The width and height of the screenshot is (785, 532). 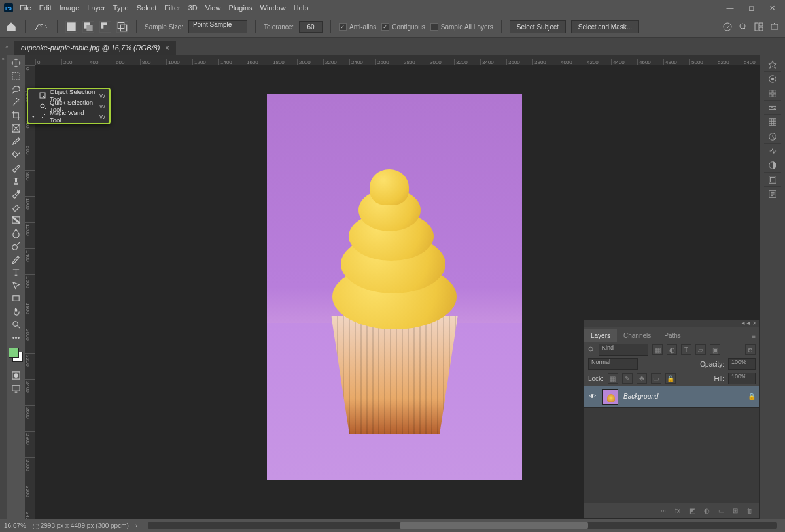 I want to click on tool-eraser, so click(x=16, y=207).